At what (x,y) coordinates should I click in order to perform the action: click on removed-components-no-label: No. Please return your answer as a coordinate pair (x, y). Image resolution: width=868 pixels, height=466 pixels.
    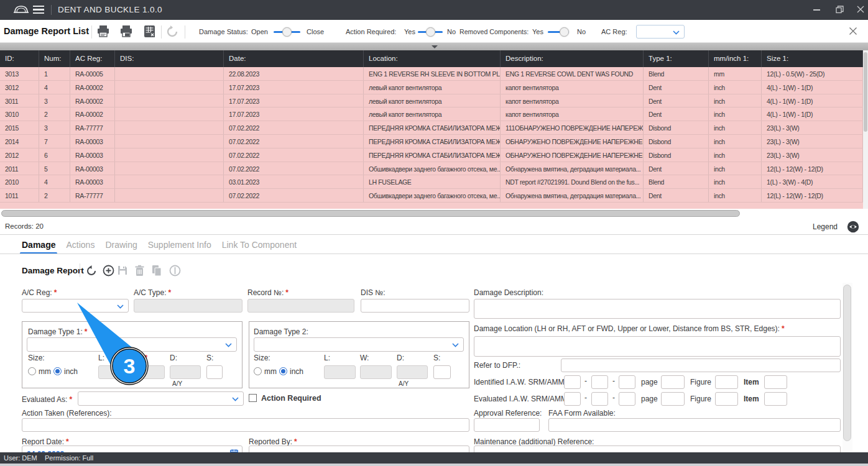
    Looking at the image, I should click on (581, 32).